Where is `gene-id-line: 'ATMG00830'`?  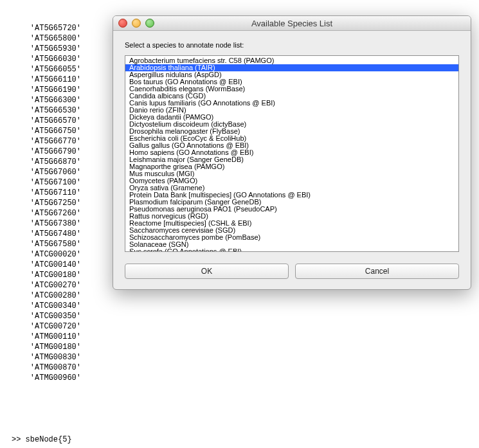
gene-id-line: 'ATMG00830' is located at coordinates (246, 357).